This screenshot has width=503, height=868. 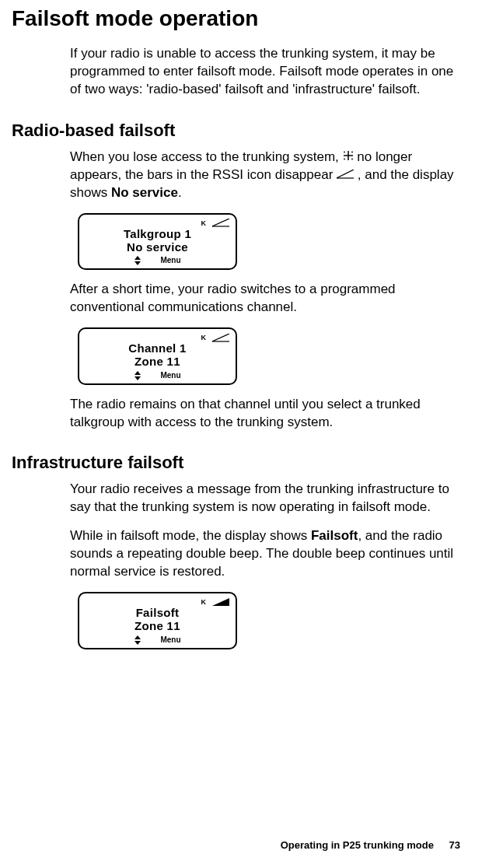 I want to click on display-line1: Talkgroup 1, so click(x=157, y=233).